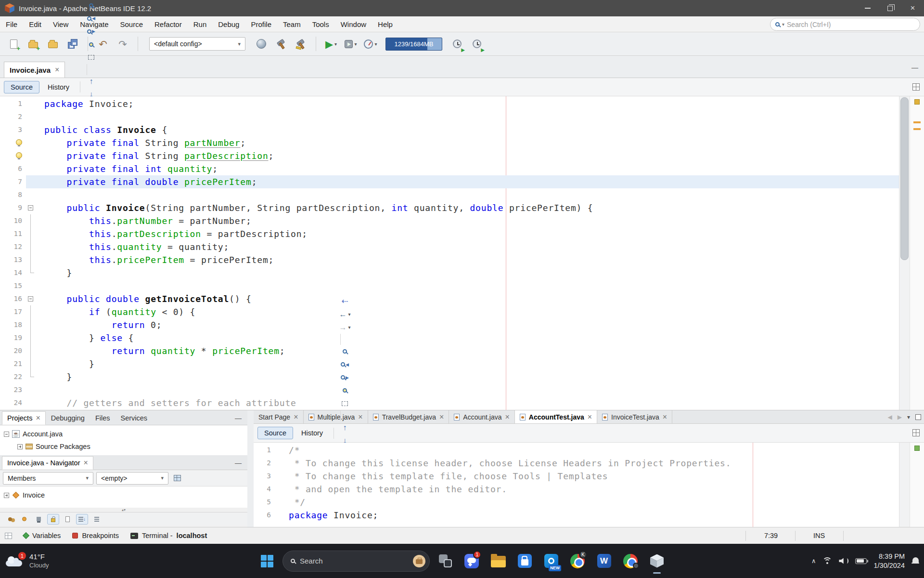 This screenshot has height=578, width=924. I want to click on minimize-editor-group-icon: —, so click(915, 67).